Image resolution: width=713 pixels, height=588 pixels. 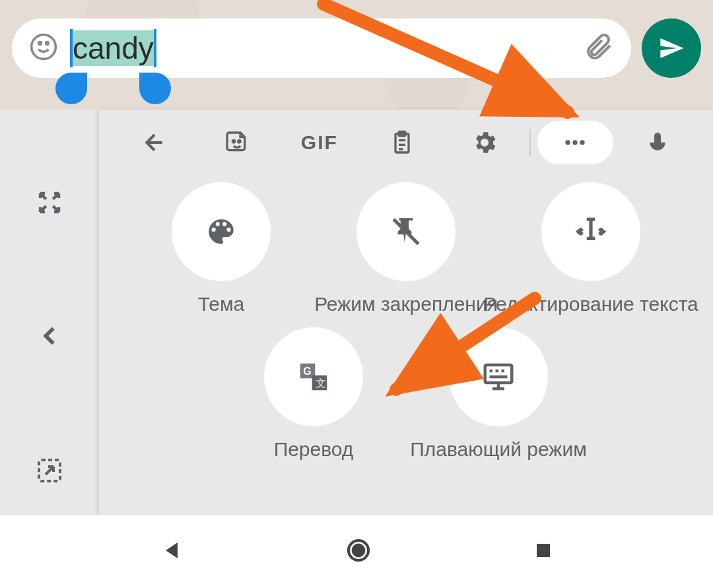 What do you see at coordinates (322, 48) in the screenshot?
I see `message-input-pill: candy` at bounding box center [322, 48].